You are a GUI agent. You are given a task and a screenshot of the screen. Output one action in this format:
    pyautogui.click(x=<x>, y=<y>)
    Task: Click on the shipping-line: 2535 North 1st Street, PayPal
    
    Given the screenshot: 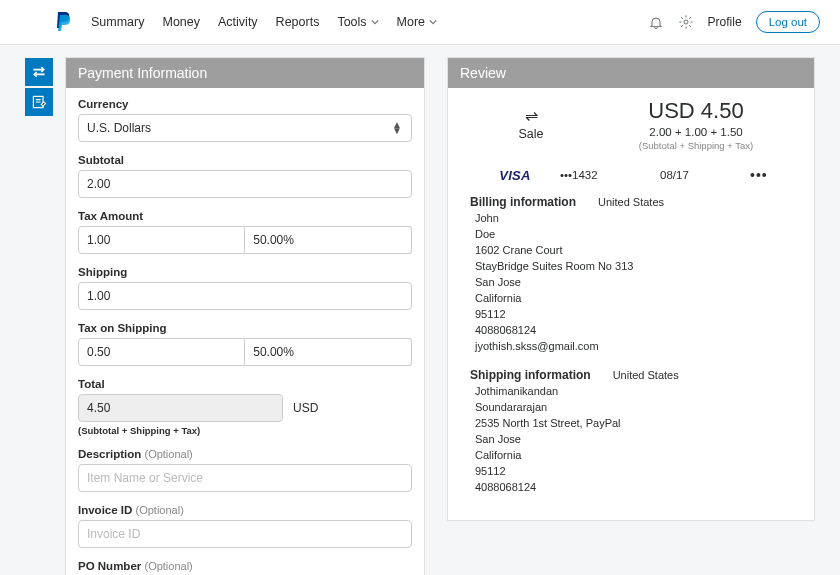 What is the action you would take?
    pyautogui.click(x=631, y=424)
    